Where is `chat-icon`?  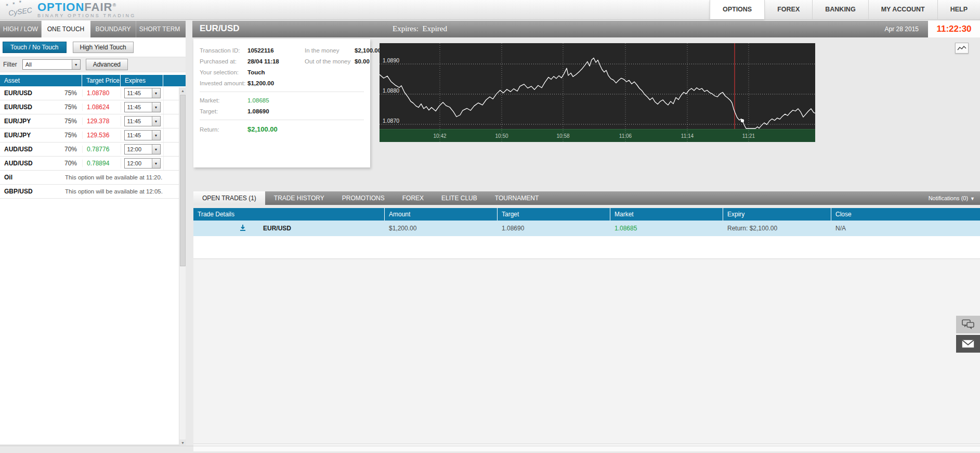 chat-icon is located at coordinates (968, 325).